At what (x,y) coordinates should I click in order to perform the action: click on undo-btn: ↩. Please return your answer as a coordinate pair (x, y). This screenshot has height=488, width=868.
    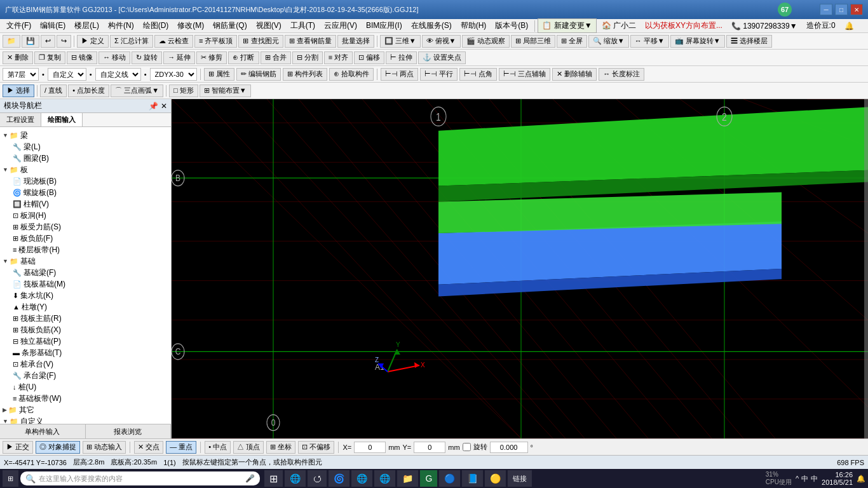
    Looking at the image, I should click on (48, 41).